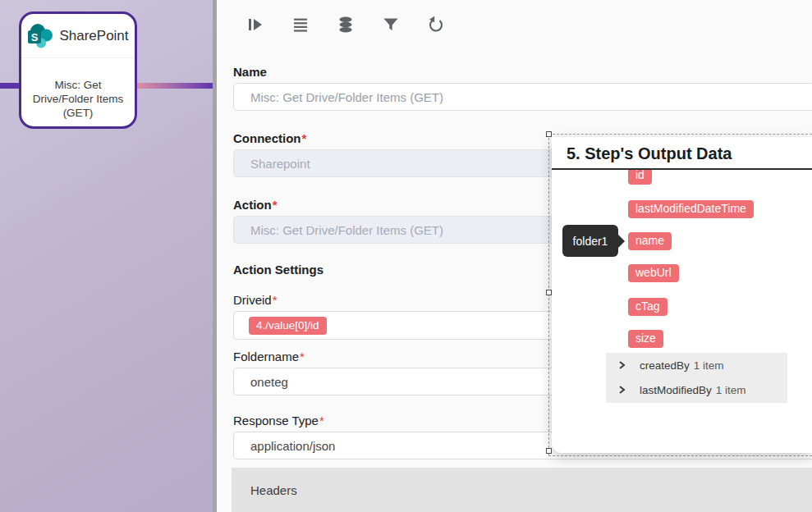 This screenshot has height=512, width=812. I want to click on list-button, so click(300, 25).